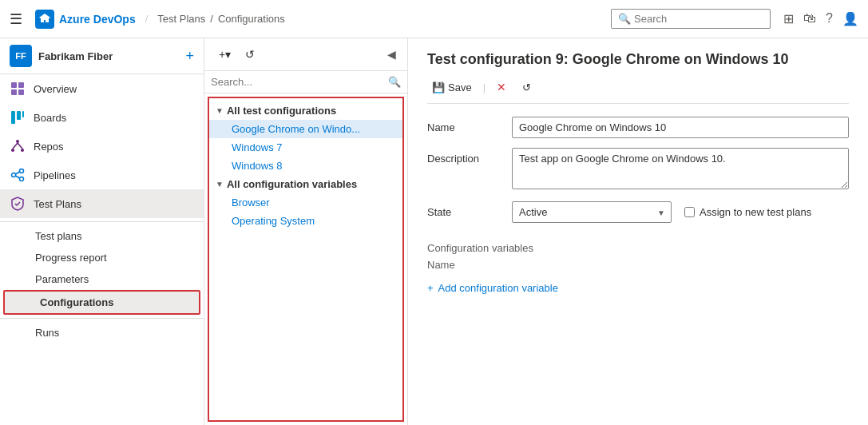 This screenshot has height=425, width=868. I want to click on state-label: State, so click(463, 209).